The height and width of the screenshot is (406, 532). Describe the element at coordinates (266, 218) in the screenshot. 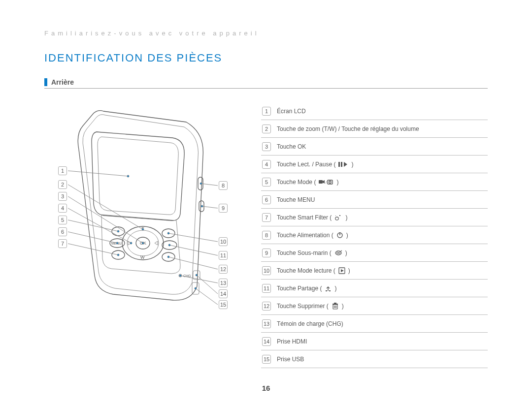

I see `legend-number: 7` at that location.